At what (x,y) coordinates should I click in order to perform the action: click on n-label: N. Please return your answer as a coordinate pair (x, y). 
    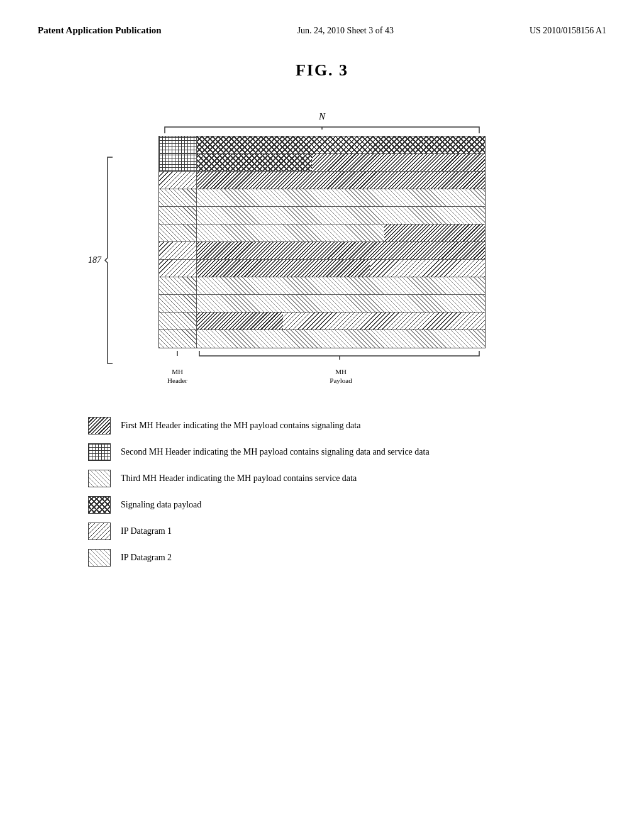
    Looking at the image, I should click on (322, 117).